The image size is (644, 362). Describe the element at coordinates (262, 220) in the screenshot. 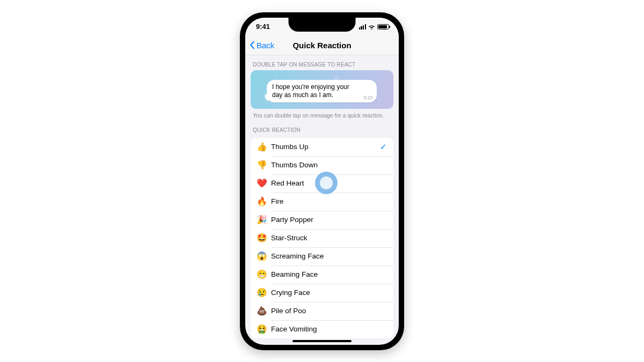

I see `reaction-emoji-icon: 🎉` at that location.